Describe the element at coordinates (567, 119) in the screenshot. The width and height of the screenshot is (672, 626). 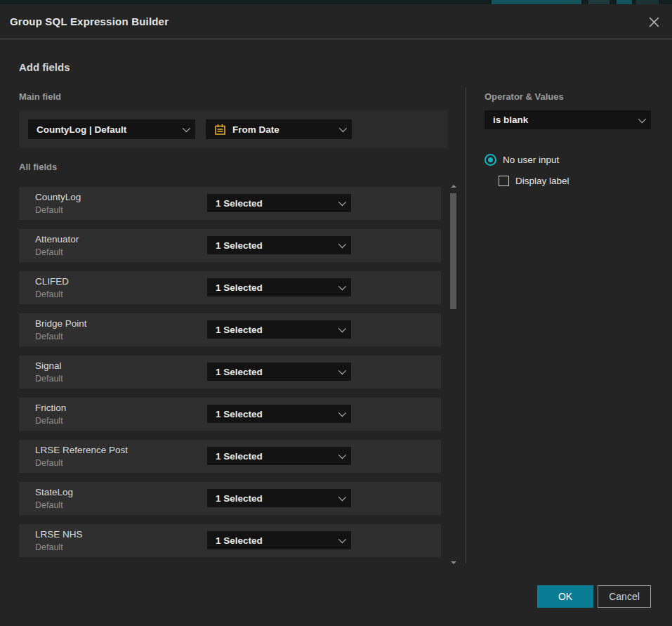
I see `operator-select: is blank` at that location.